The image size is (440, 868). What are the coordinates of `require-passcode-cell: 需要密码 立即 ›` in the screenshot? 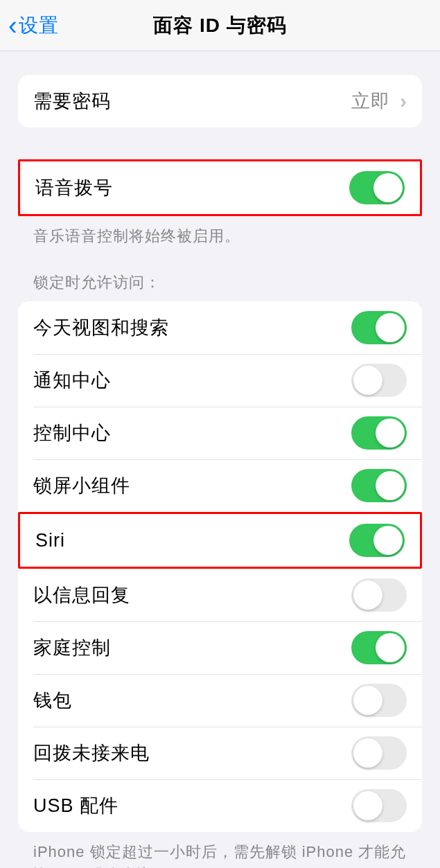 It's located at (220, 101).